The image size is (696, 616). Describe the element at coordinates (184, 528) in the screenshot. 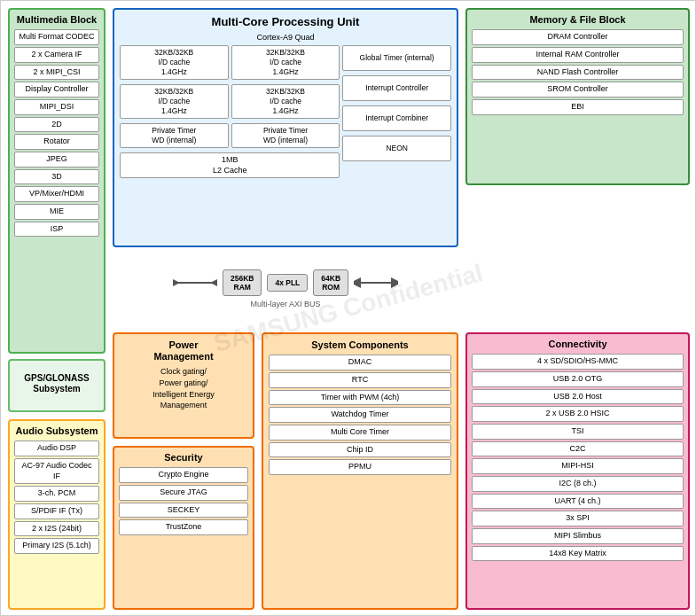

I see `security-block: Security Crypto Engine Secure JTAG SECKE…` at that location.